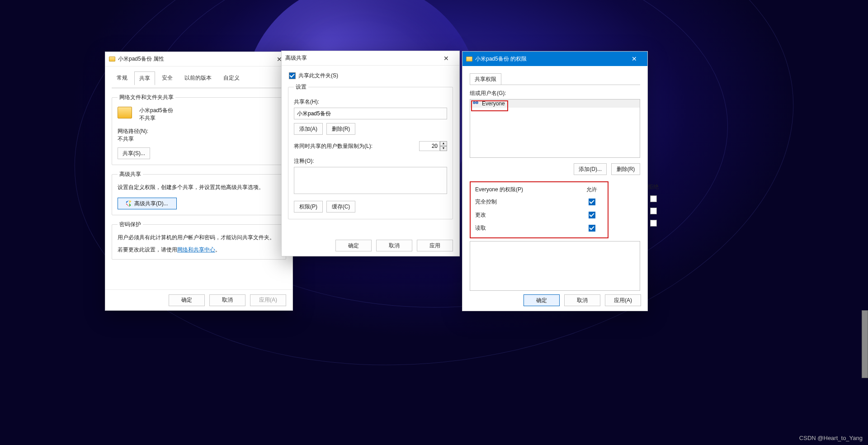  I want to click on add-share-button: 添加(A), so click(308, 129).